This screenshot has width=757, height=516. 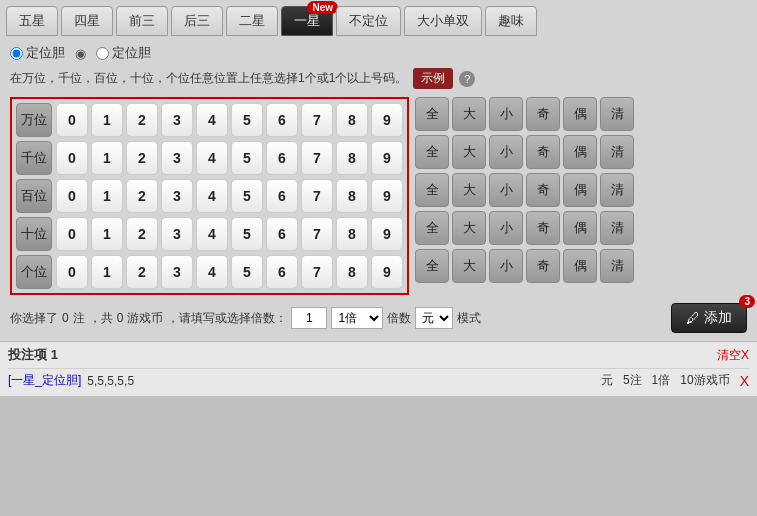 What do you see at coordinates (506, 114) in the screenshot?
I see `quick-btn-万位-小: 小` at bounding box center [506, 114].